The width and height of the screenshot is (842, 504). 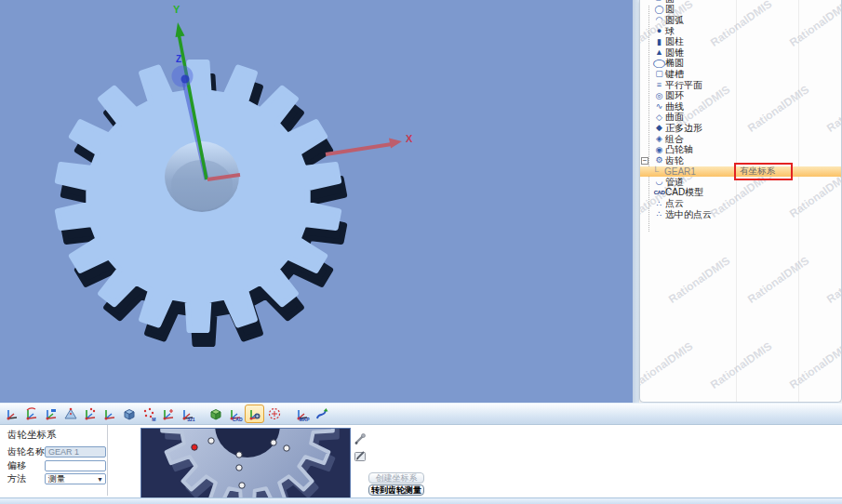 What do you see at coordinates (396, 478) in the screenshot?
I see `create-coordinate-button: 创建坐标系` at bounding box center [396, 478].